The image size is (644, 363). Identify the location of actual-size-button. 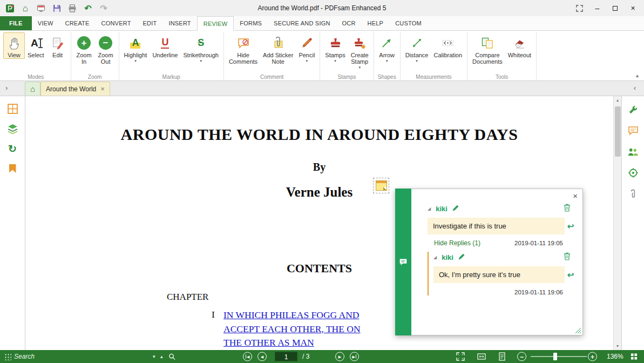
(502, 357).